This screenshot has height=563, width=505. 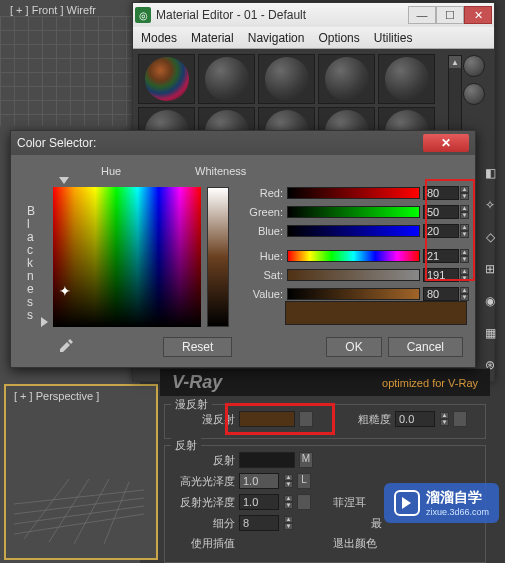 I want to click on viewport-front-label: [ + ] Front ] Wirefr, so click(x=53, y=10).